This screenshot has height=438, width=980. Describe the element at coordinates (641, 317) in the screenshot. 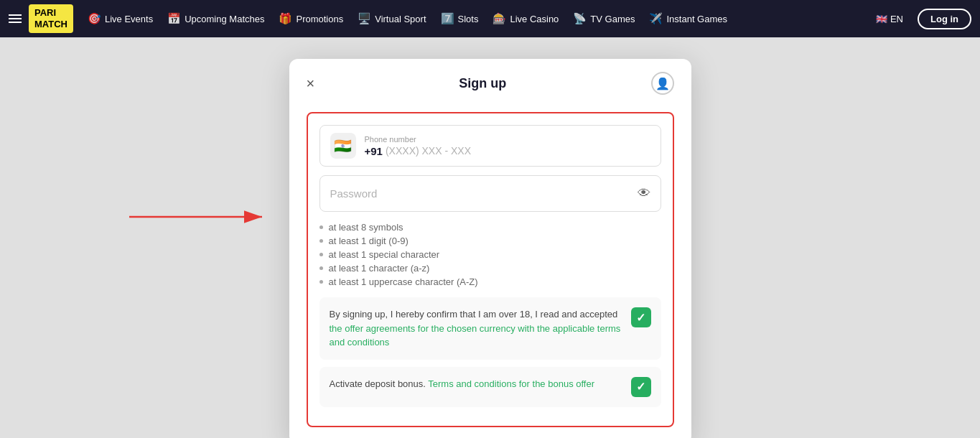

I see `agreement1-checkbox: ✓` at that location.